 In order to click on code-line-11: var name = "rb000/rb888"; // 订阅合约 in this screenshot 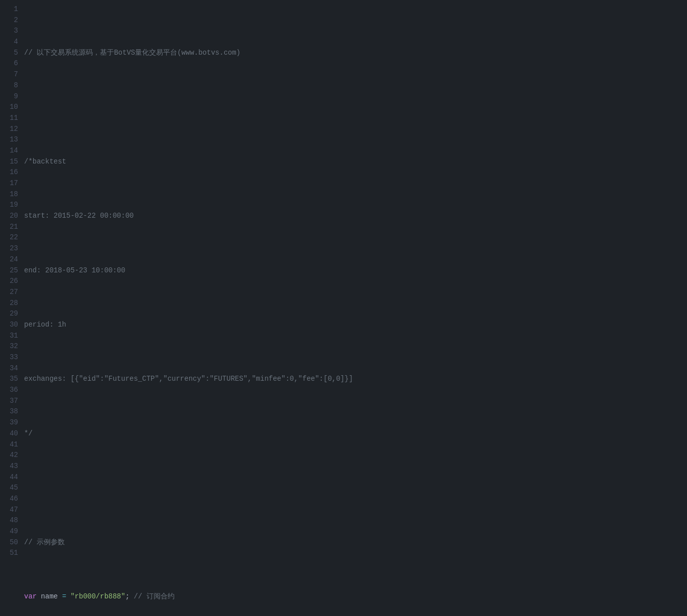, I will do `click(351, 597)`.